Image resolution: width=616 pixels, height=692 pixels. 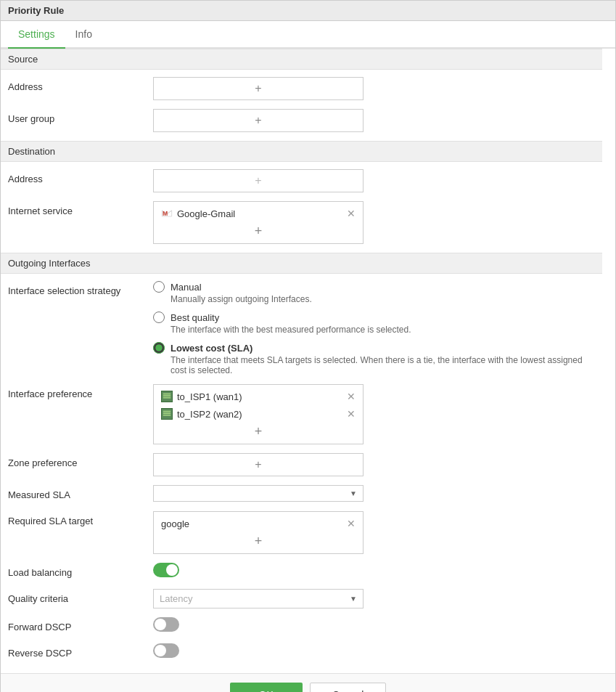 What do you see at coordinates (351, 396) in the screenshot?
I see `isp1-remove: ✕` at bounding box center [351, 396].